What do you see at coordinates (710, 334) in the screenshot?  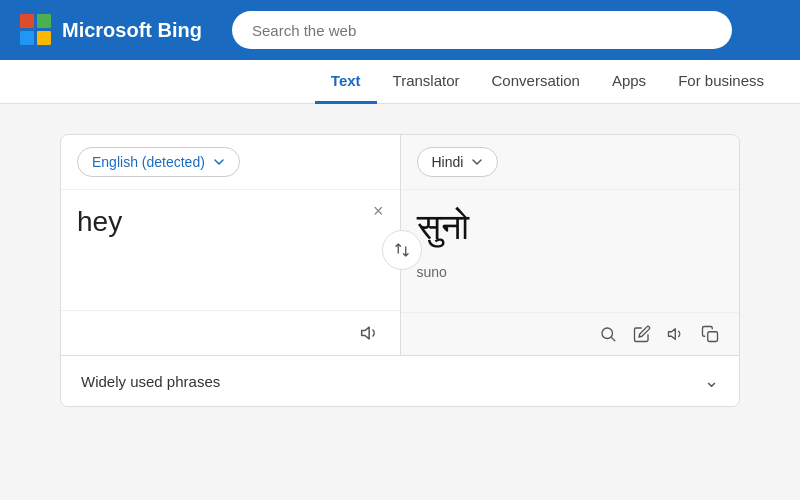 I see `target-copy-button` at bounding box center [710, 334].